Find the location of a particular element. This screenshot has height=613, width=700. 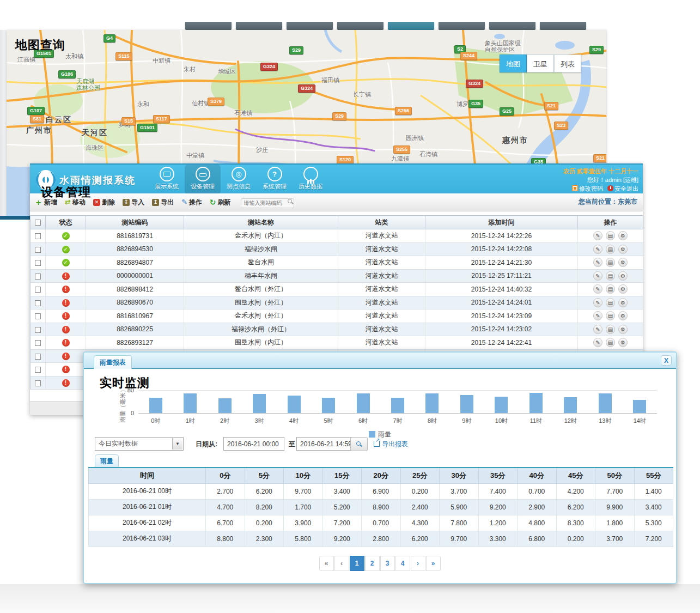

tab-rain-report: 雨量报表 is located at coordinates (113, 362).